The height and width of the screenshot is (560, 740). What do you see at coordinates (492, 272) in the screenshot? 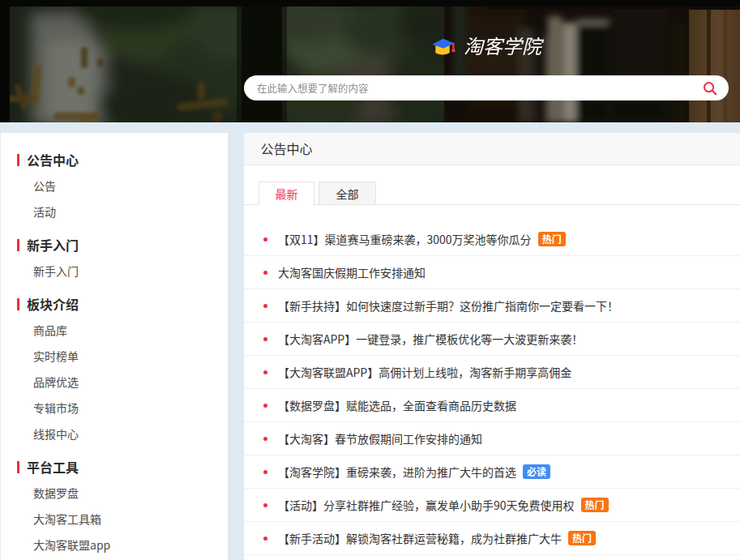
I see `news-2: 大淘客国庆假期工作安排通知` at bounding box center [492, 272].